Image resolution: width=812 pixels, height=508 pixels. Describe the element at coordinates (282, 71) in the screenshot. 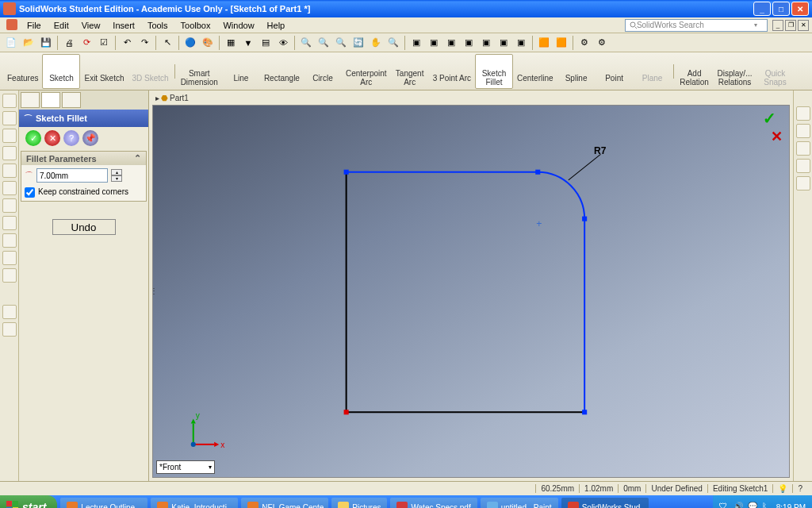

I see `ribbon-rectangle: Rectangle` at that location.